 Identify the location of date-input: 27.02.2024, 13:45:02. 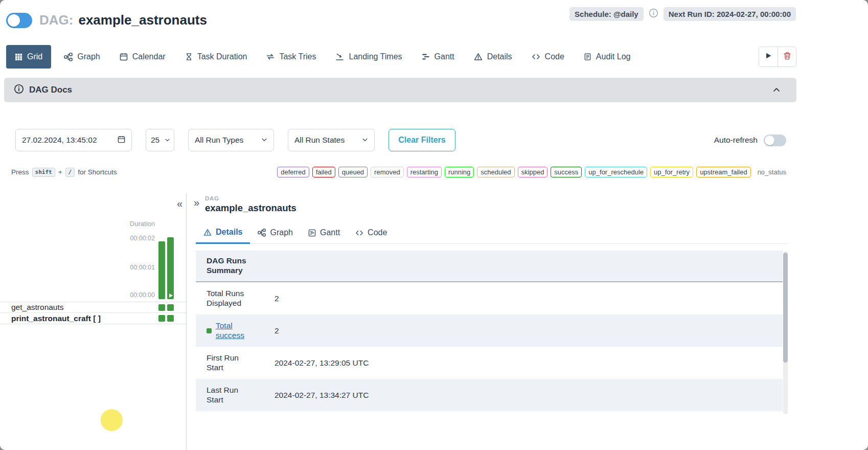
(74, 140).